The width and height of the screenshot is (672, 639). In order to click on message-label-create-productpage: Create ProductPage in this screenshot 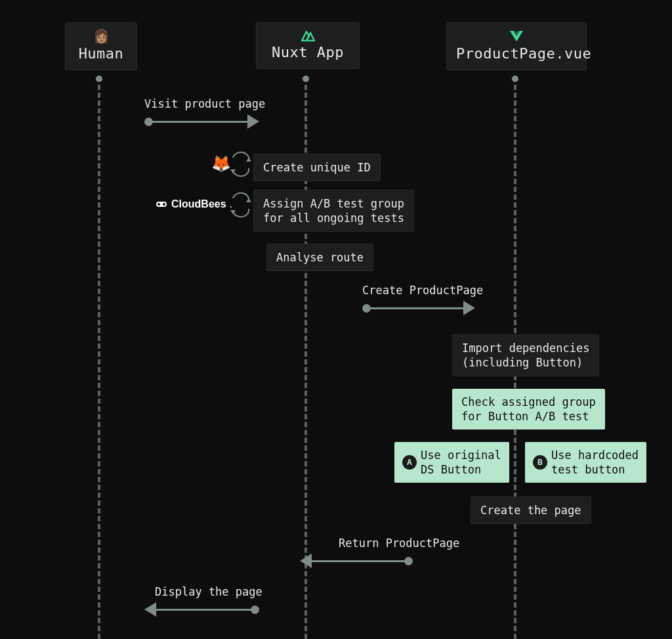, I will do `click(423, 290)`.